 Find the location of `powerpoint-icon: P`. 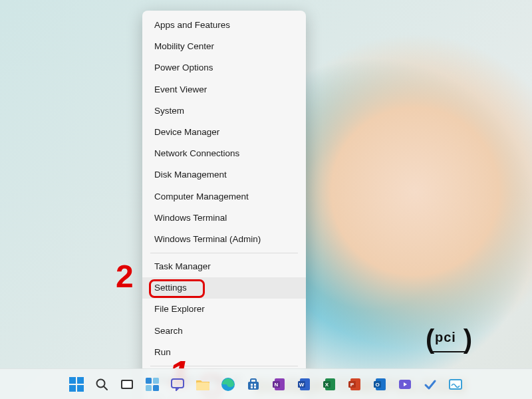

powerpoint-icon: P is located at coordinates (354, 384).